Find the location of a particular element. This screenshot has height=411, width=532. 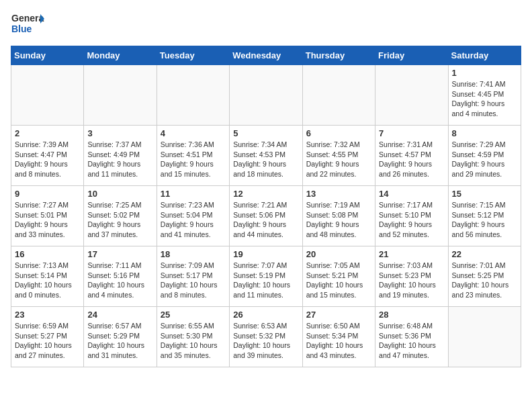

day-number: 19 is located at coordinates (266, 254).